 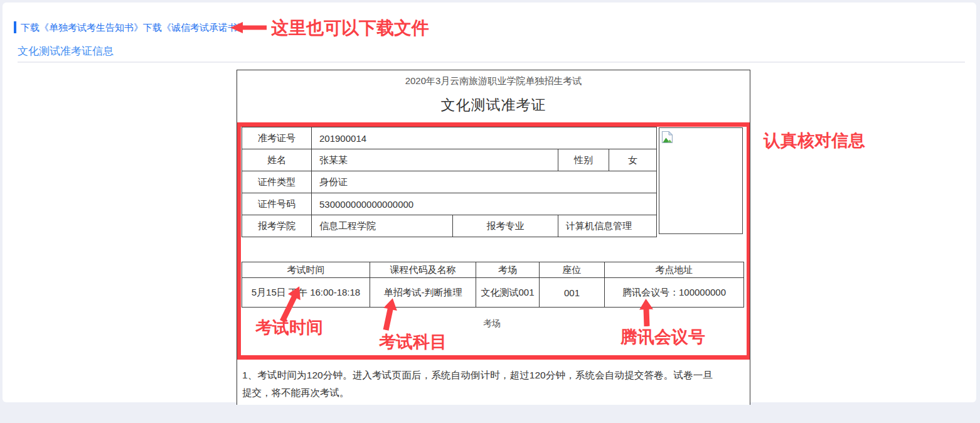 What do you see at coordinates (674, 270) in the screenshot?
I see `schedule-header-address: 考点地址` at bounding box center [674, 270].